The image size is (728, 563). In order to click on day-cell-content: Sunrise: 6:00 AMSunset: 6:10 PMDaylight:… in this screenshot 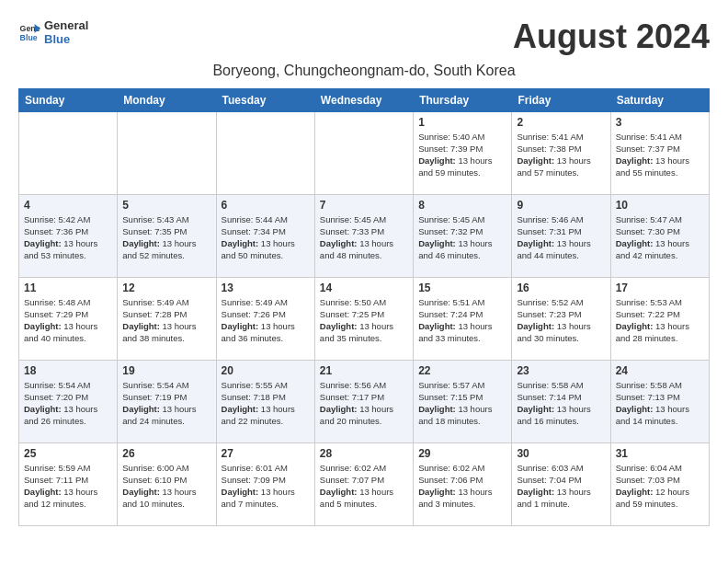, I will do `click(166, 486)`.